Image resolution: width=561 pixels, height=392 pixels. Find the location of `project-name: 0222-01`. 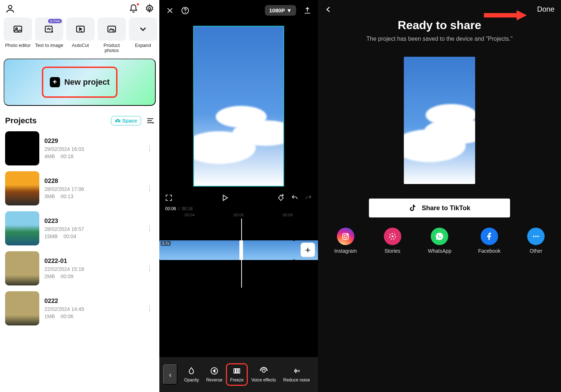

project-name: 0222-01 is located at coordinates (92, 261).